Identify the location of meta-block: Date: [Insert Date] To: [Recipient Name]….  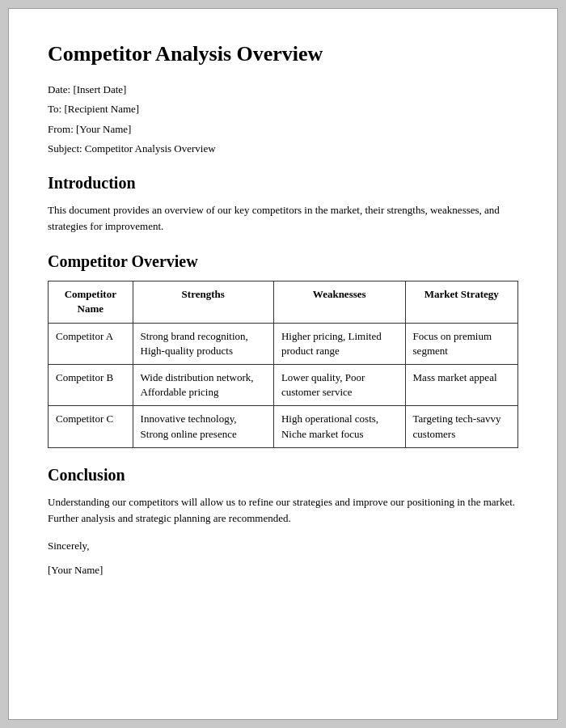
(283, 120).